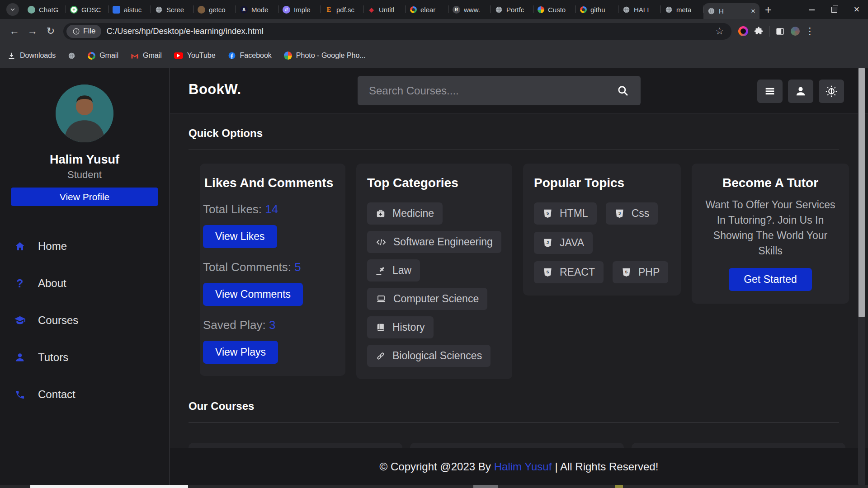 The image size is (868, 488). Describe the element at coordinates (834, 9) in the screenshot. I see `maximize-button` at that location.